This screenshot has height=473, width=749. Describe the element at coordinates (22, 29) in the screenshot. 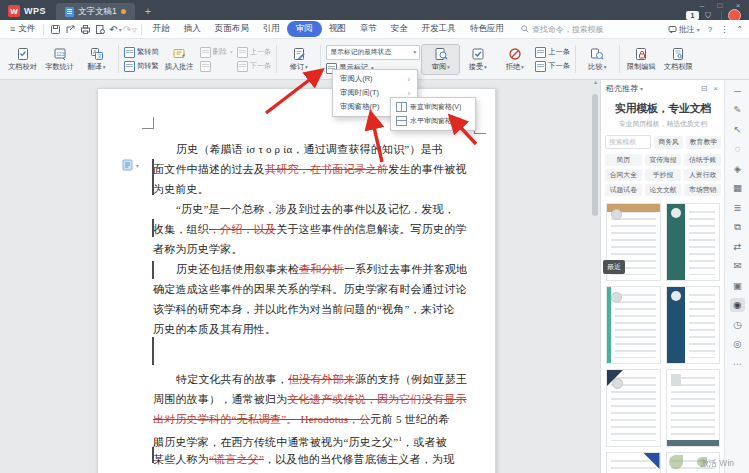

I see `file-menu-button: ≡ 文件` at that location.